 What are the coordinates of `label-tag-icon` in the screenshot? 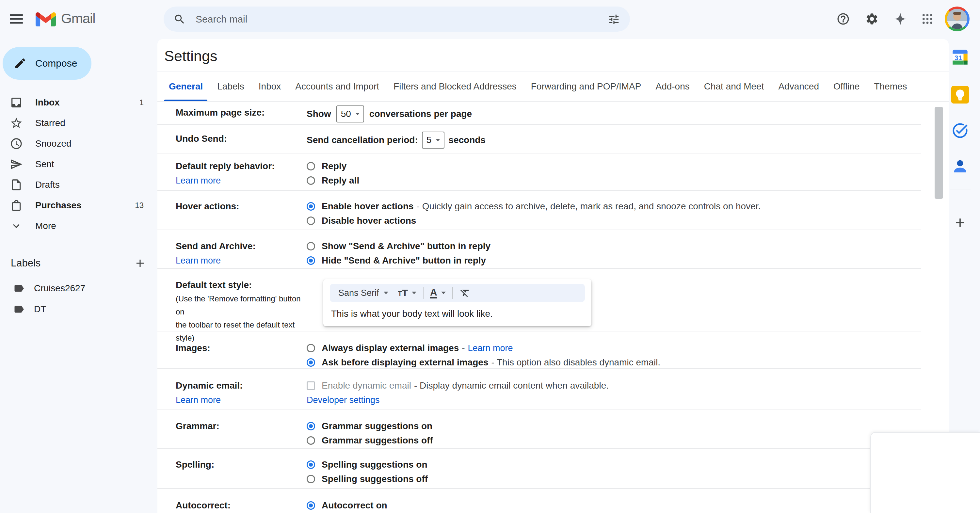 It's located at (19, 310).